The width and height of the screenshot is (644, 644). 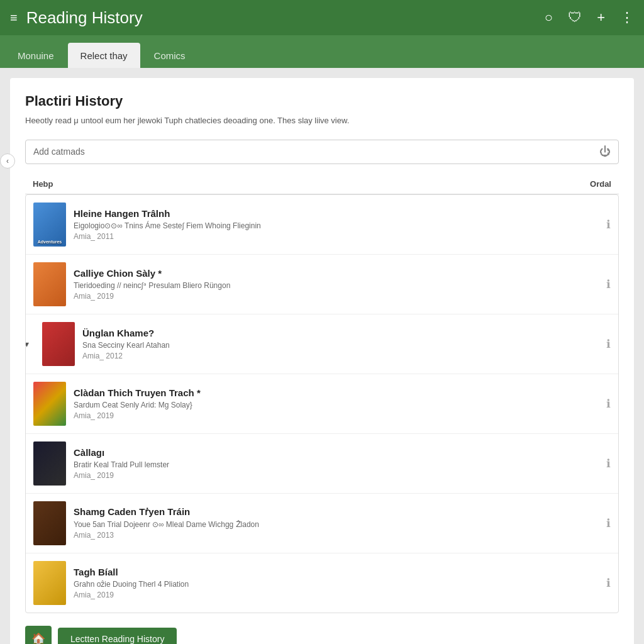 I want to click on header-actions: ○ 🛡 + ⋮, so click(x=589, y=18).